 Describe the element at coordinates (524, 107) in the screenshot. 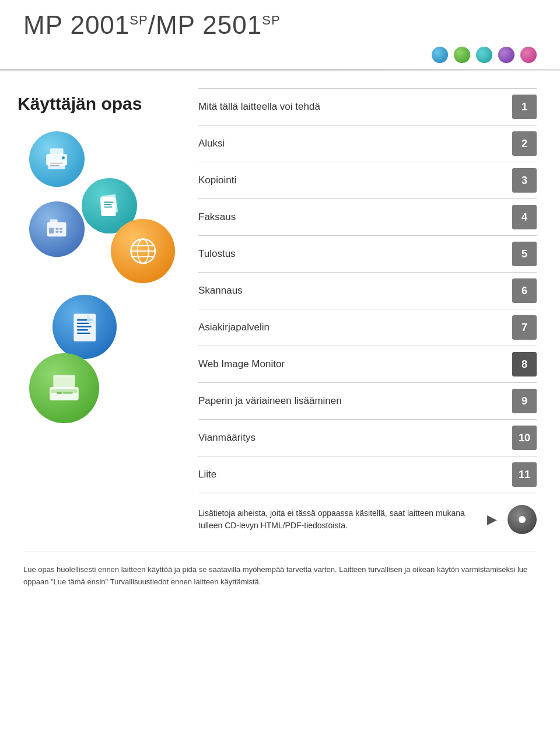

I see `toc-number-1: 1` at that location.